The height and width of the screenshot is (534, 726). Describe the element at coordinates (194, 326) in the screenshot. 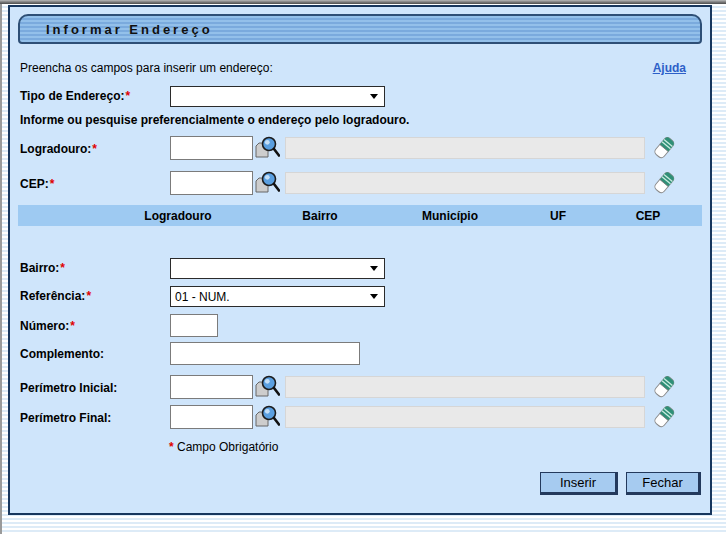

I see `numero-input` at that location.